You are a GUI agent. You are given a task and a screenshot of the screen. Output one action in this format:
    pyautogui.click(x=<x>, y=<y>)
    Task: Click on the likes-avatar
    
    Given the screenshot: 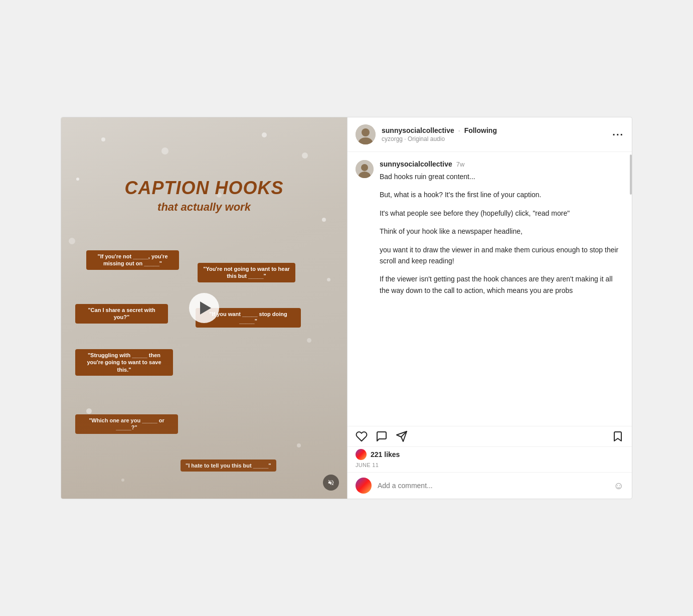 What is the action you would take?
    pyautogui.click(x=361, y=454)
    